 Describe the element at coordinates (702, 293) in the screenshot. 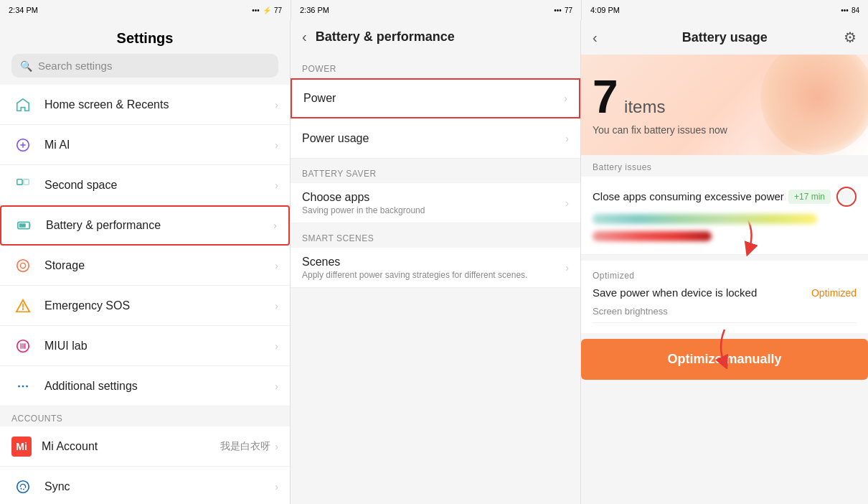

I see `save-power-text: Save power when device is locked` at that location.